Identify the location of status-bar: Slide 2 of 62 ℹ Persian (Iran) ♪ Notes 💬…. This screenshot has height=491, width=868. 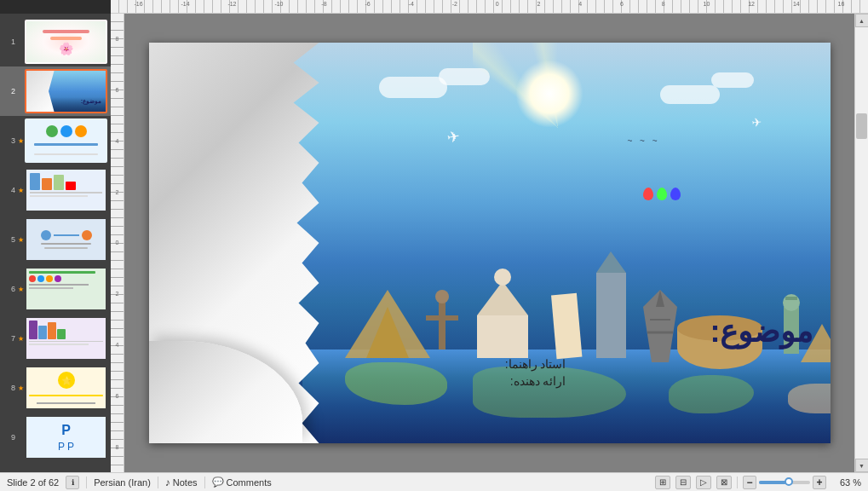
(434, 482).